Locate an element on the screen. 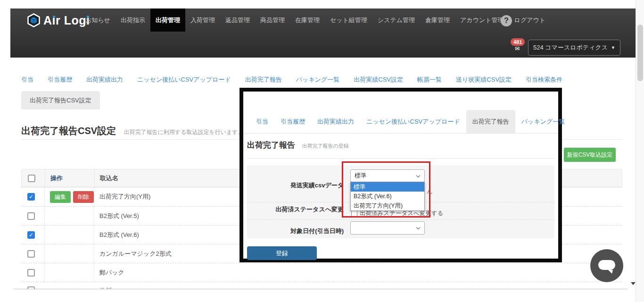  dropdown-option: B2形式 (Ver.6) is located at coordinates (388, 196).